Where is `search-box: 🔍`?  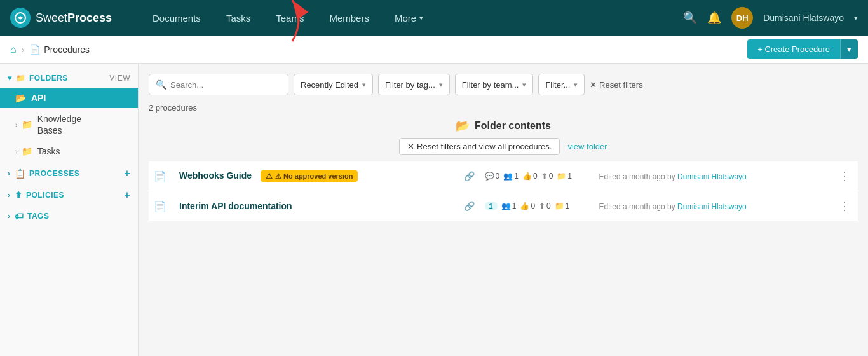
search-box: 🔍 is located at coordinates (219, 85).